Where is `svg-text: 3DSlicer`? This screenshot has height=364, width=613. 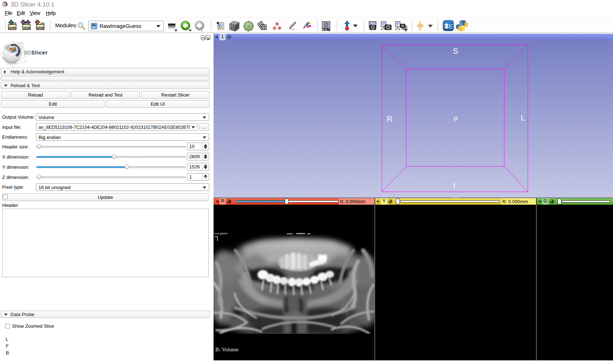
svg-text: 3DSlicer is located at coordinates (36, 53).